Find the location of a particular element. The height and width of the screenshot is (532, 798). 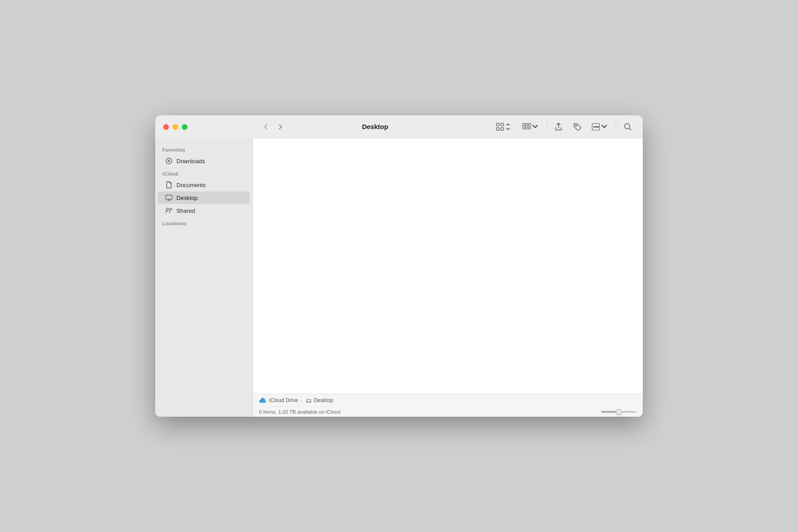

content-titlebar: Desktop is located at coordinates (448, 127).